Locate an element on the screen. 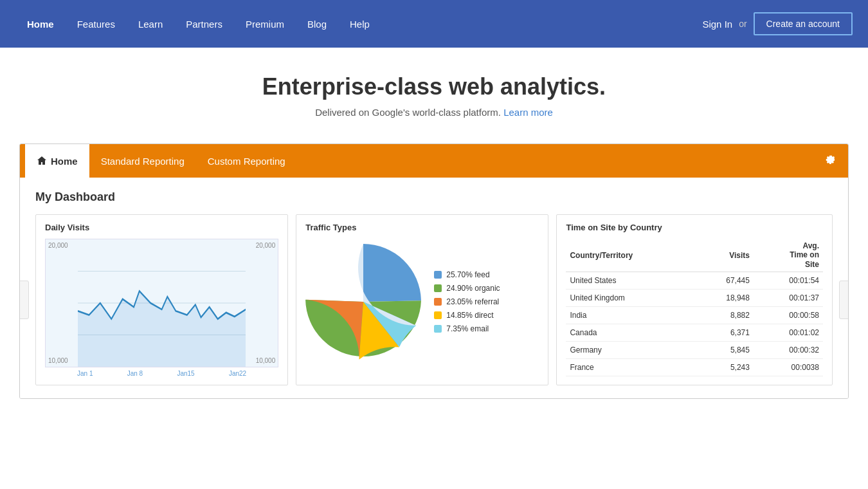  legend-dot-direct is located at coordinates (438, 315).